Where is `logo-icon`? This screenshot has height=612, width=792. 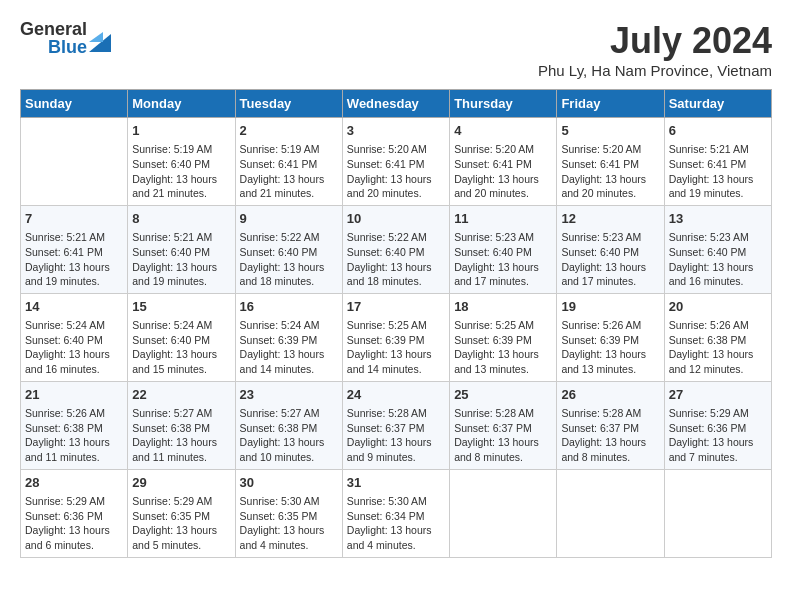
logo-icon is located at coordinates (100, 38).